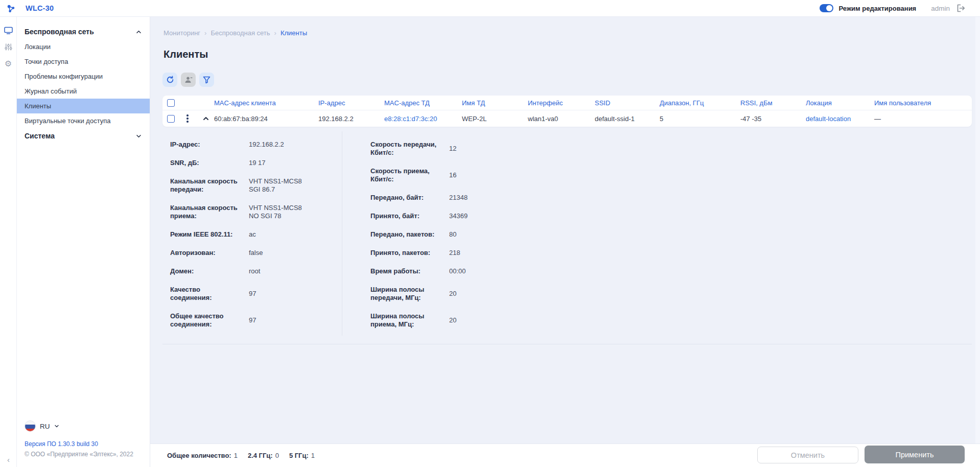 This screenshot has width=980, height=467. Describe the element at coordinates (252, 240) in the screenshot. I see `details-left-column: IP-адрес:192.168.2.2 SNR, дБ:19 17 Канал…` at that location.